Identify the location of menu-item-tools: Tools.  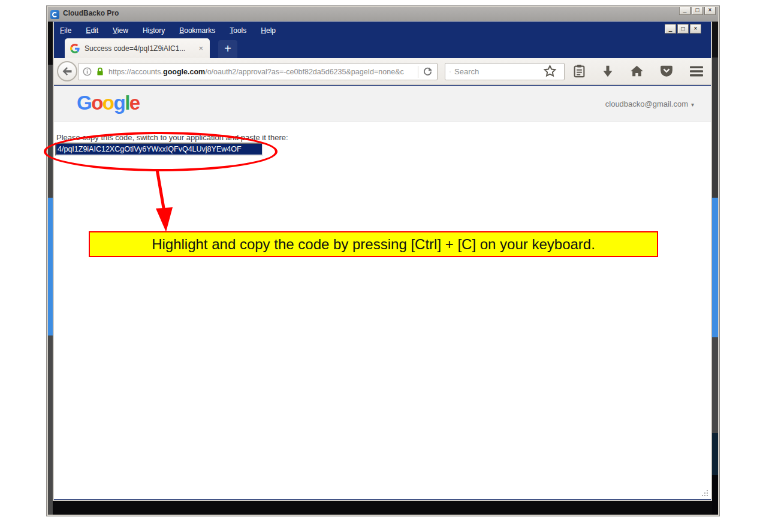
(238, 31).